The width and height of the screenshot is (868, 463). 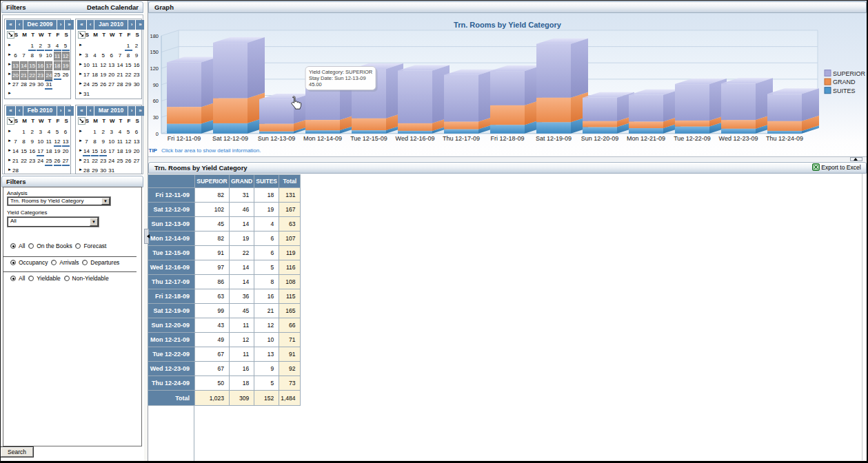 What do you see at coordinates (156, 101) in the screenshot?
I see `svg-text: 60` at bounding box center [156, 101].